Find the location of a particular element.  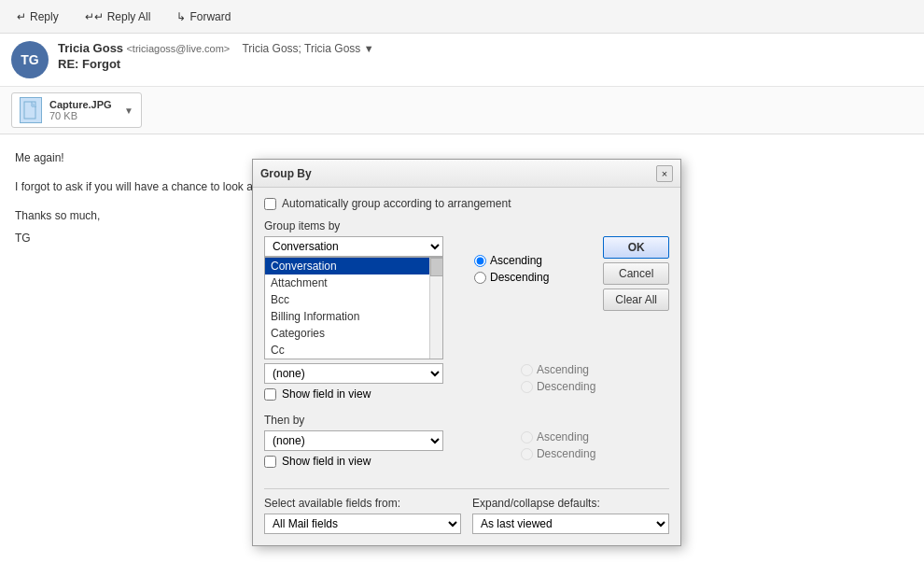

group-by-dropdown: Conversation is located at coordinates (354, 246).